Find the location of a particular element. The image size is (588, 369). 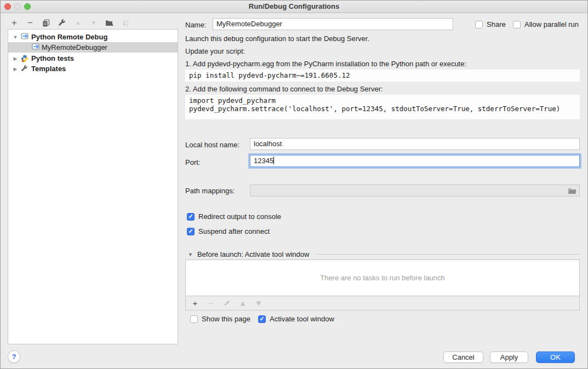

add-task-button: + is located at coordinates (195, 303).